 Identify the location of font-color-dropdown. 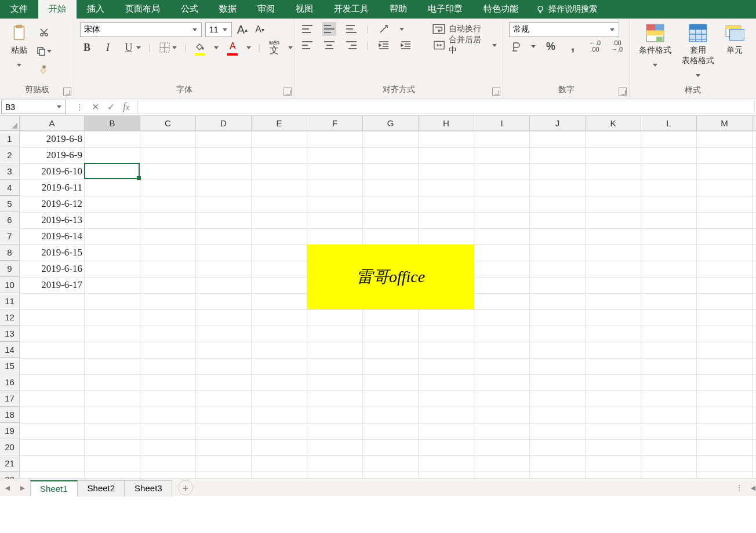
(249, 48).